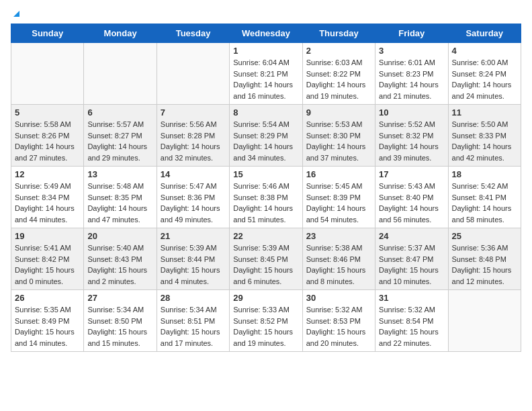  Describe the element at coordinates (266, 187) in the screenshot. I see `sunrise-text: Sunrise: 5:46 AM` at that location.